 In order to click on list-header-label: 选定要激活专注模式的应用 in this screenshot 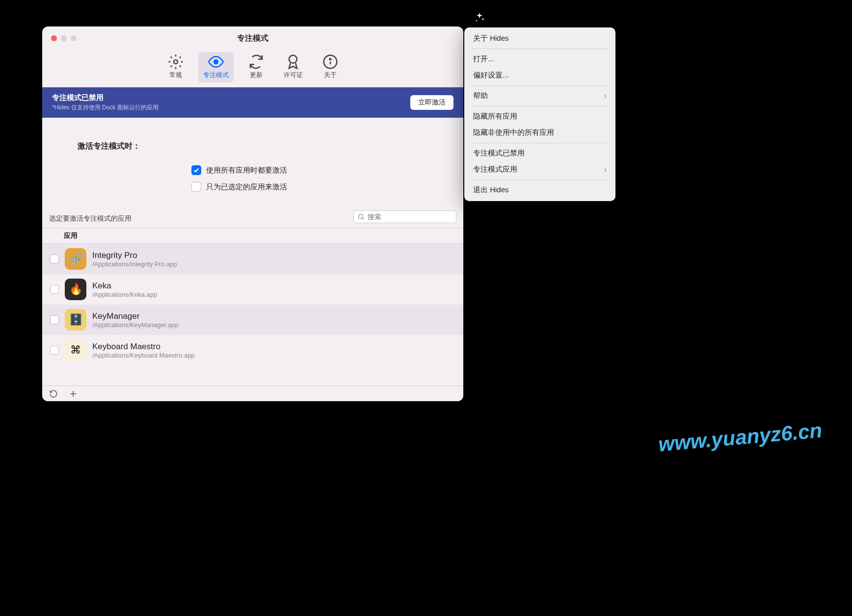, I will do `click(90, 219)`.